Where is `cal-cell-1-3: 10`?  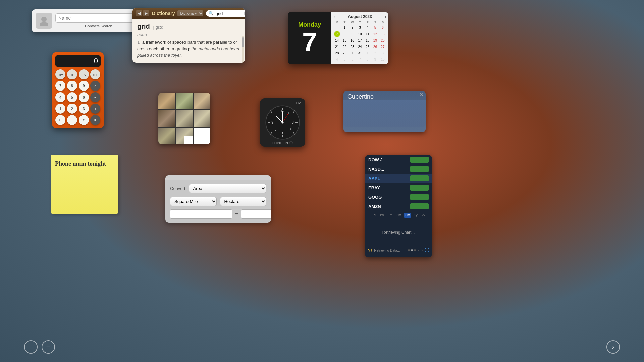
cal-cell-1-3: 10 is located at coordinates (360, 34).